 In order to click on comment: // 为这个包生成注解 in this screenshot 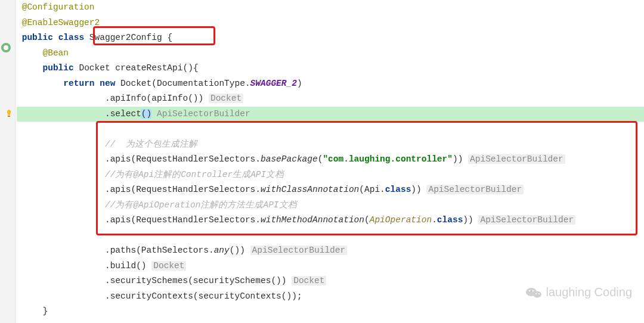, I will do `click(151, 144)`.